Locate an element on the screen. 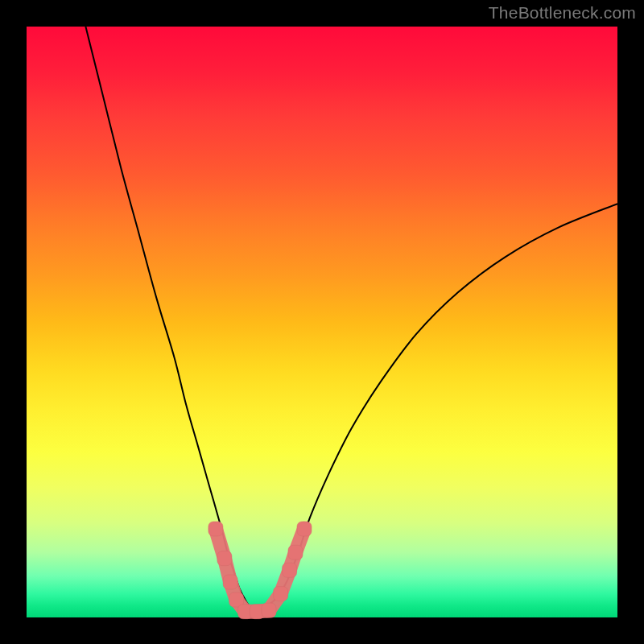 This screenshot has height=644, width=644. highlight-markers is located at coordinates (260, 570).